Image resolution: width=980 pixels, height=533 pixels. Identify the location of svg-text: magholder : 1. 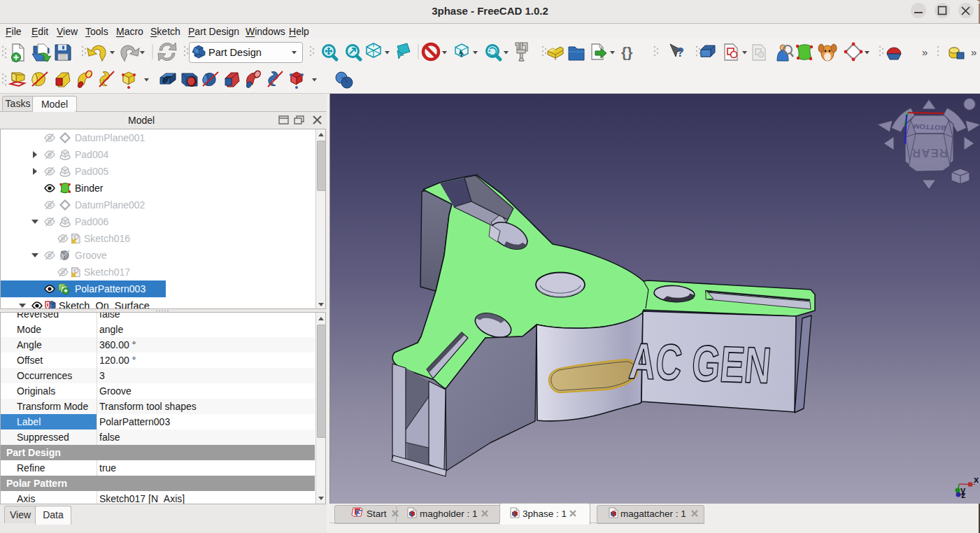
(449, 513).